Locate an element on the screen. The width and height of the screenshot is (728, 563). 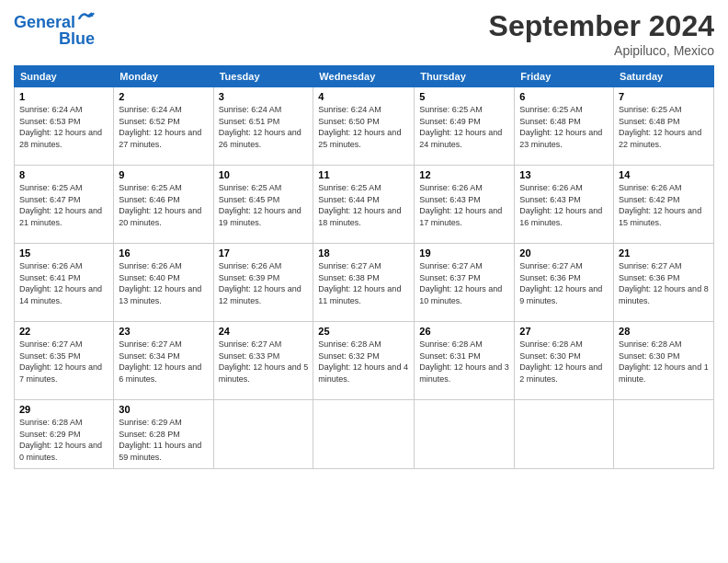
day-number: 16 is located at coordinates (164, 253).